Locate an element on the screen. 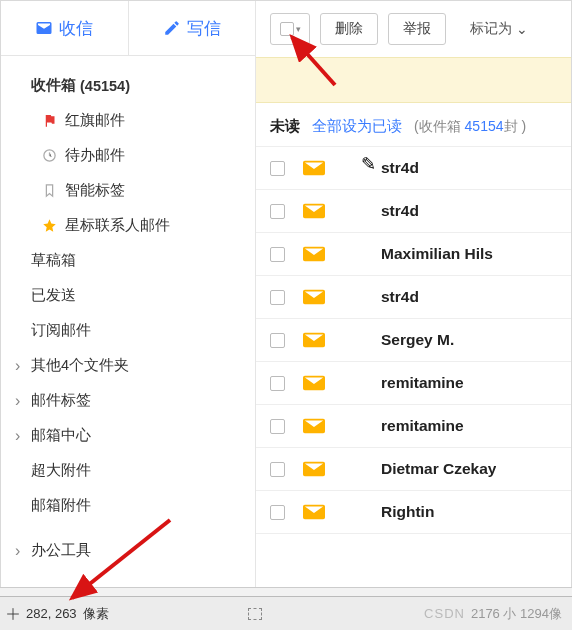 Image resolution: width=572 pixels, height=630 pixels. mail-row: Dietmar Czekay is located at coordinates (414, 470).